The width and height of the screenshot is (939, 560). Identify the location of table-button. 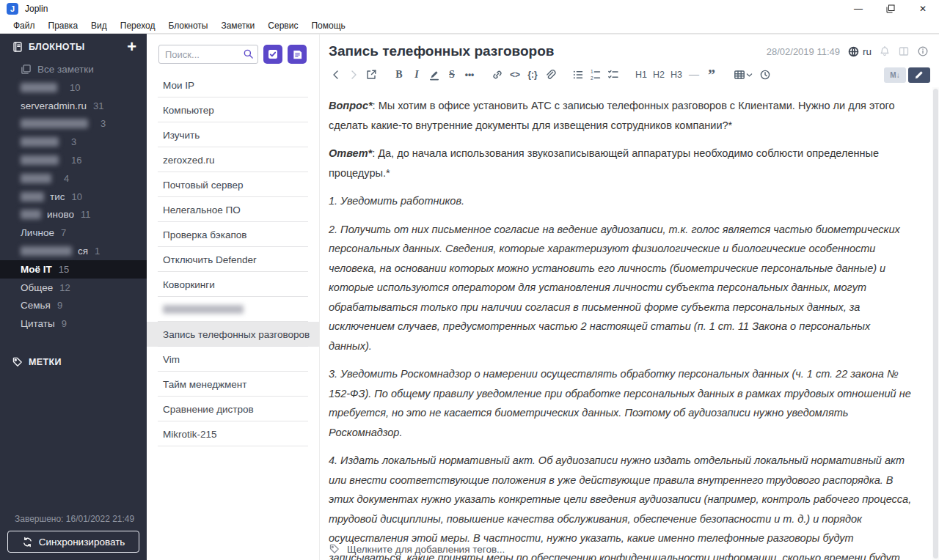
(744, 75).